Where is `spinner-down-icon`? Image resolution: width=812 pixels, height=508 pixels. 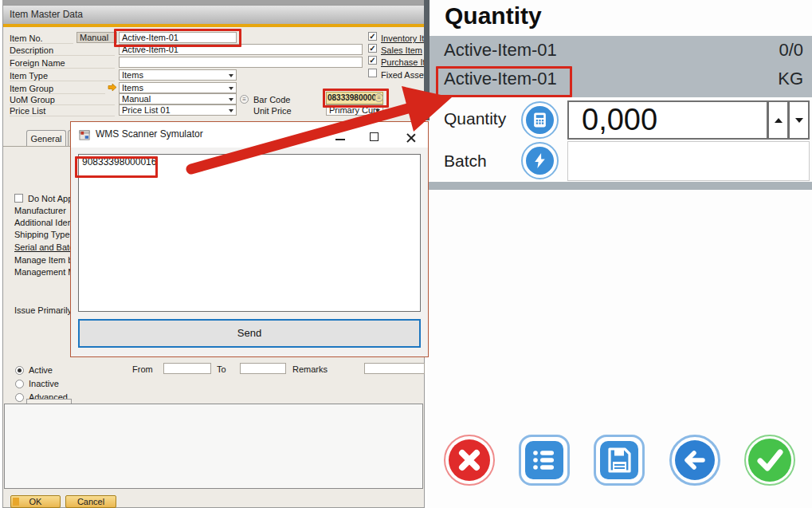
spinner-down-icon is located at coordinates (799, 120).